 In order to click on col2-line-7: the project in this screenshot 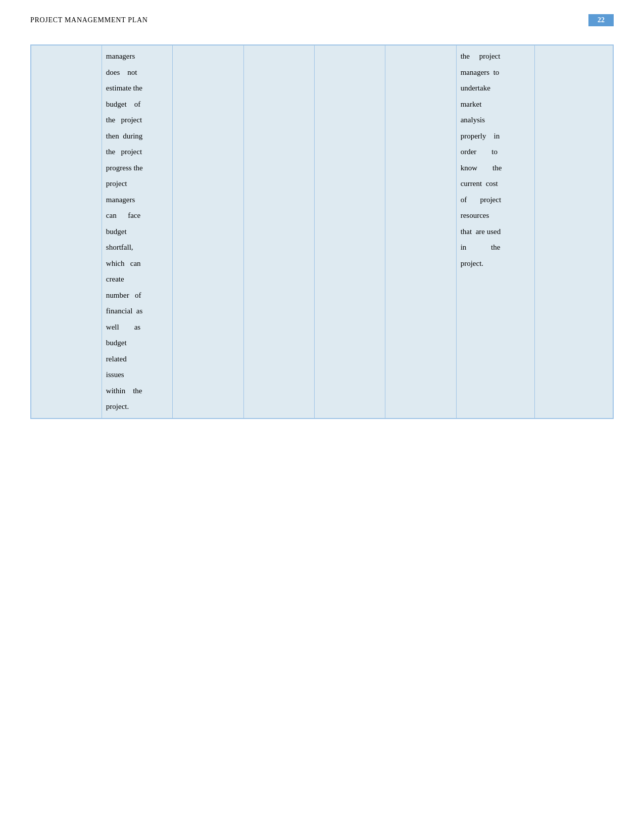, I will do `click(137, 152)`.